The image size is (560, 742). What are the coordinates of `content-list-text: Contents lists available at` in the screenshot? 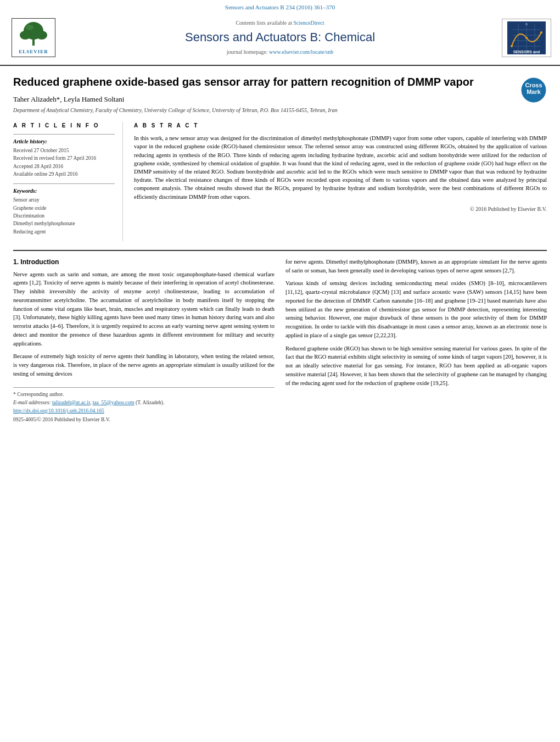 It's located at (264, 23).